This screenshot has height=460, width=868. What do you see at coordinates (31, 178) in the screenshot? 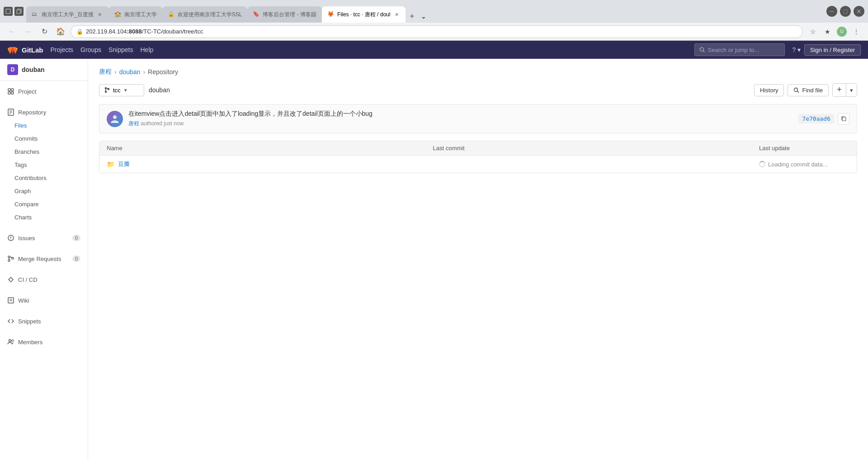
I see `contributors-label: Contributors` at bounding box center [31, 178].